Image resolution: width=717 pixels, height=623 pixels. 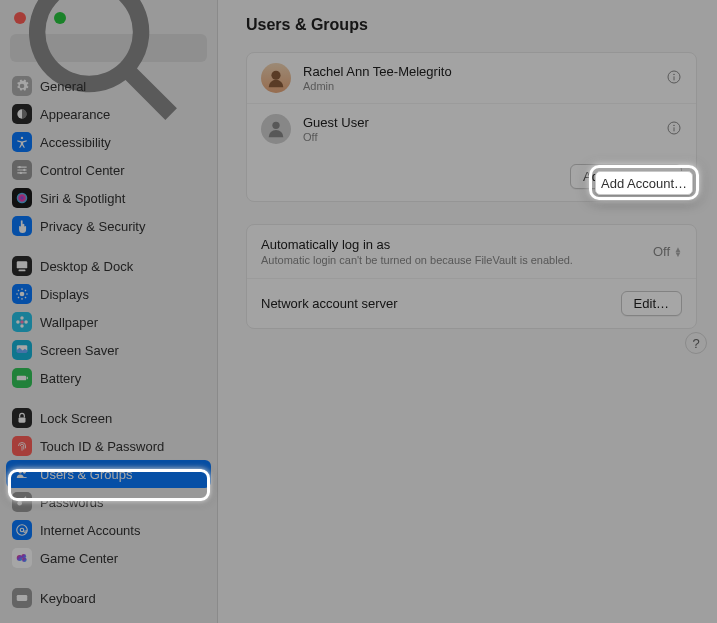 What do you see at coordinates (472, 276) in the screenshot?
I see `login-settings-panel: Automatically log in as Automatic login …` at bounding box center [472, 276].